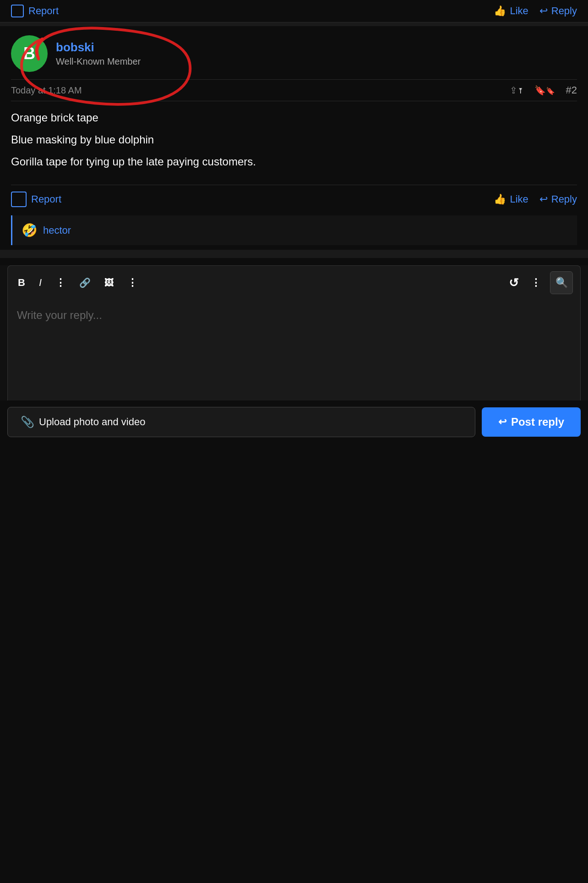 This screenshot has height=883, width=588. What do you see at coordinates (57, 230) in the screenshot?
I see `reaction-username: hector` at bounding box center [57, 230].